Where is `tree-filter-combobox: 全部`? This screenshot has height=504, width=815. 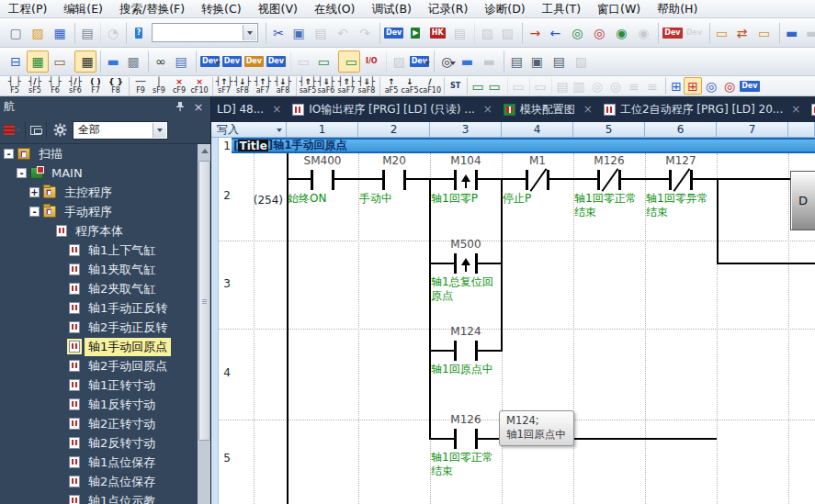 tree-filter-combobox: 全部 is located at coordinates (120, 130).